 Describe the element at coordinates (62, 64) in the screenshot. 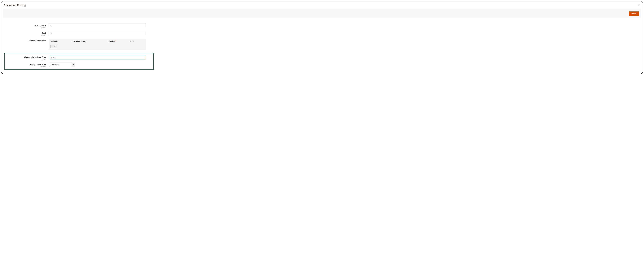

I see `select-wrap: Use config` at that location.